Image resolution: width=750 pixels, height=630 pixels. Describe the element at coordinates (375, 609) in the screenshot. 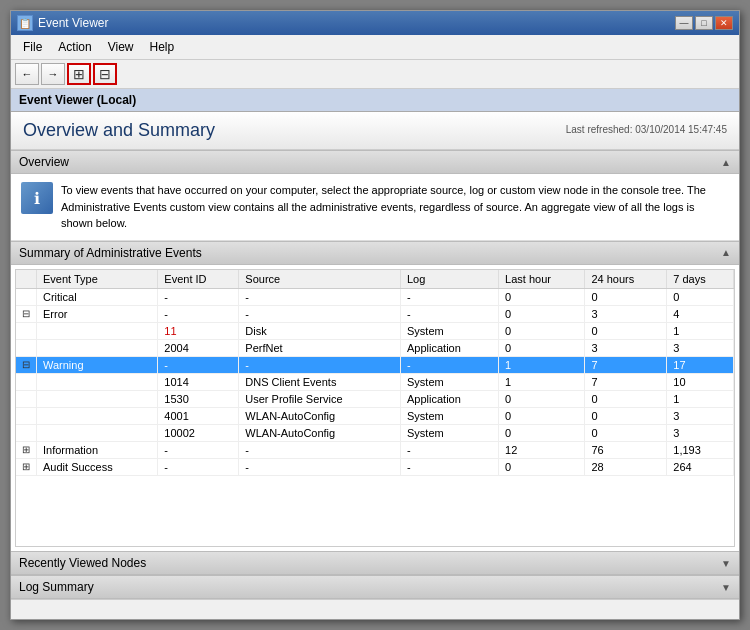

I see `status-bar` at that location.